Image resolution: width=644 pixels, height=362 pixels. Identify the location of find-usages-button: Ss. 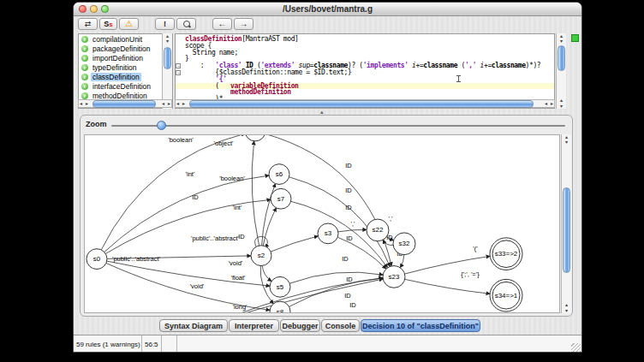
(108, 24).